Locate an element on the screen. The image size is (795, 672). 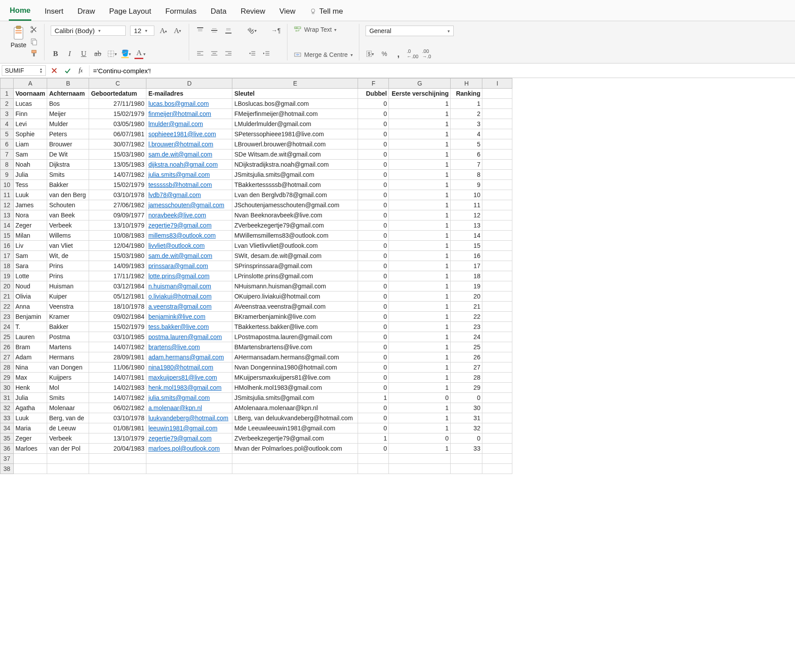
cell: lotte.prins@gmail.com is located at coordinates (190, 276).